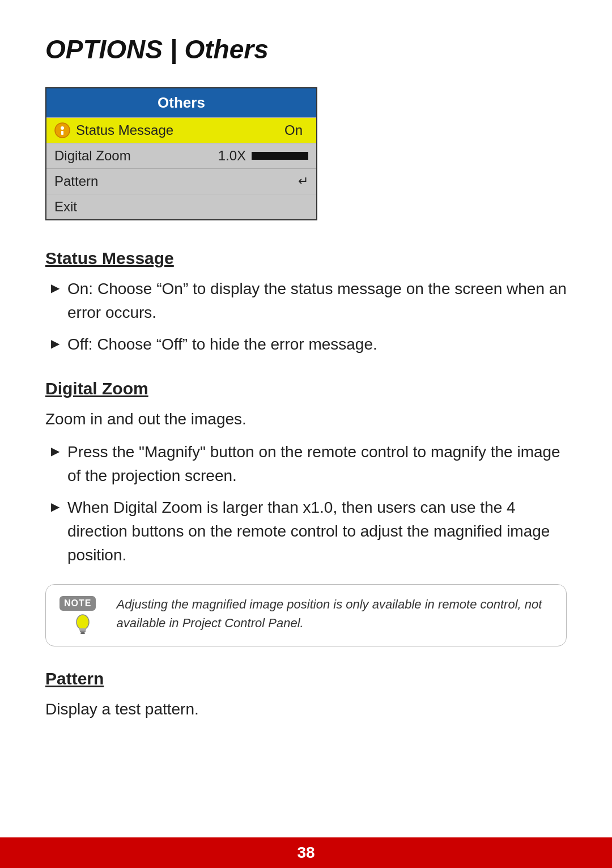  Describe the element at coordinates (294, 130) in the screenshot. I see `osd-row-value-status-message: On` at that location.